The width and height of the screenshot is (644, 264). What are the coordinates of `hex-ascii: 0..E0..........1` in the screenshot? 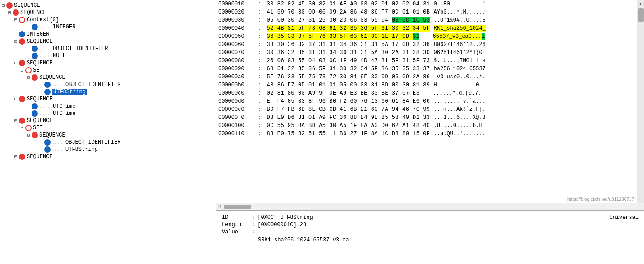 It's located at (460, 4).